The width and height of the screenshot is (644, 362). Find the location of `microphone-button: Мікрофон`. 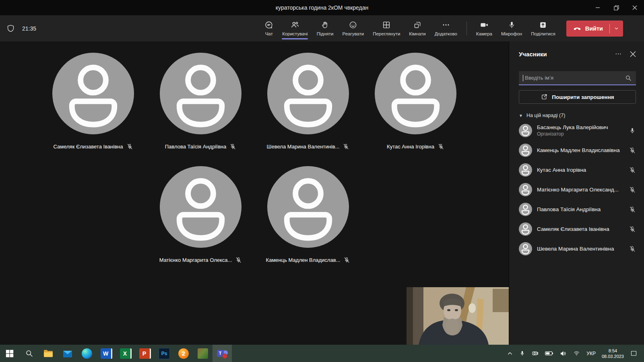

microphone-button: Мікрофон is located at coordinates (512, 28).